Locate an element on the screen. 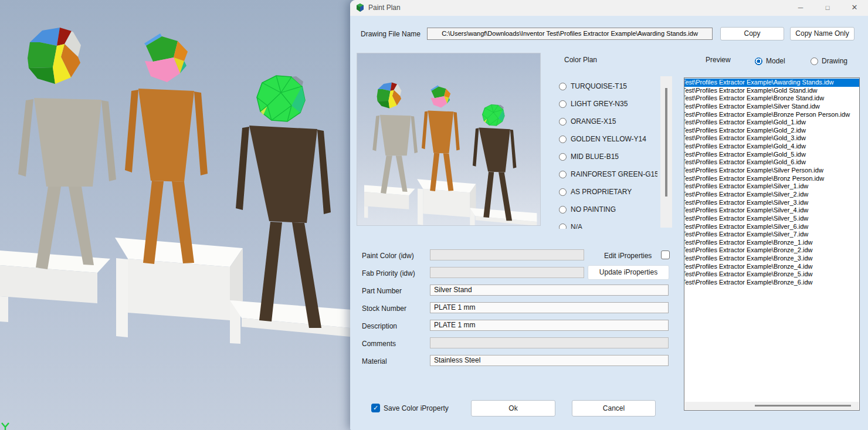 Image resolution: width=868 pixels, height=430 pixels. drawing-list-hscrollbar-thumb is located at coordinates (803, 406).